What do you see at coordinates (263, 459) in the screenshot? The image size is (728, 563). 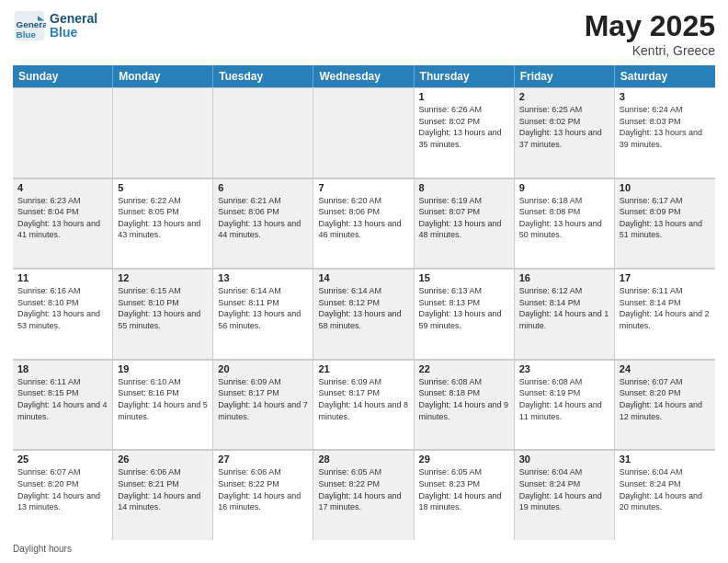 I see `day-number: 27` at bounding box center [263, 459].